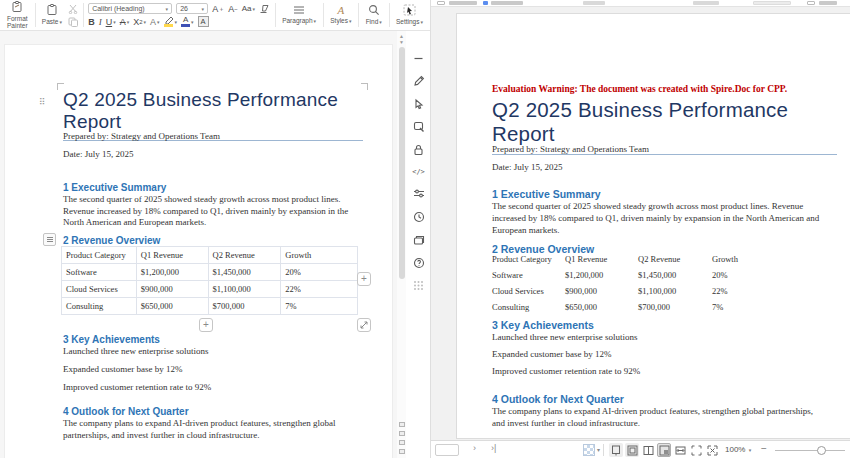 Image resolution: width=850 pixels, height=458 pixels. What do you see at coordinates (364, 279) in the screenshot?
I see `add-column-button: +` at bounding box center [364, 279].